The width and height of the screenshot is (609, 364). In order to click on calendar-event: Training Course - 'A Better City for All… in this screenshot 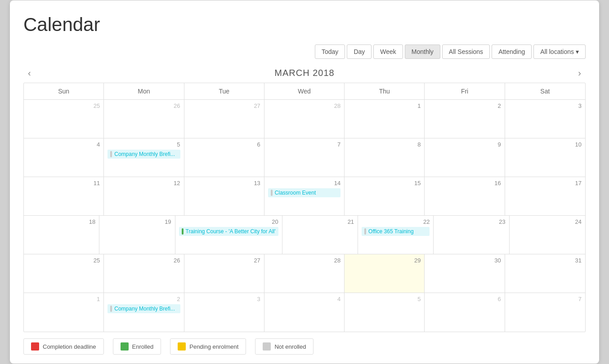, I will do `click(228, 231)`.